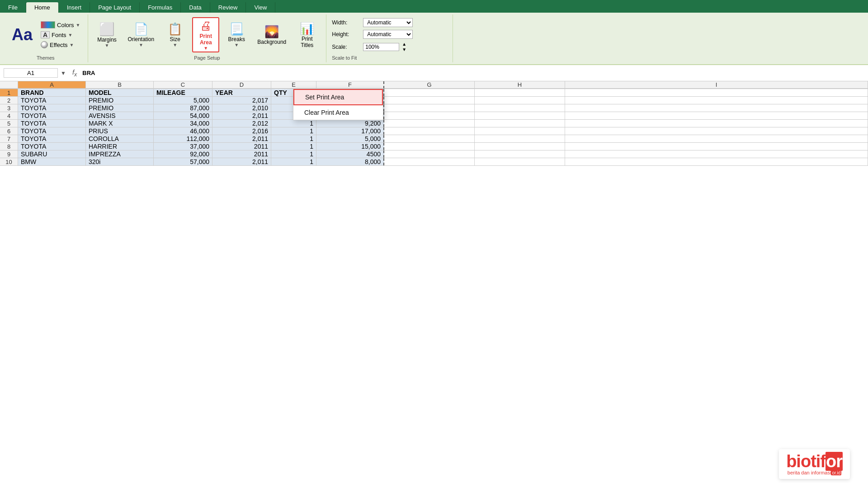 This screenshot has width=868, height=488. Describe the element at coordinates (429, 108) in the screenshot. I see `cell-3g` at that location.